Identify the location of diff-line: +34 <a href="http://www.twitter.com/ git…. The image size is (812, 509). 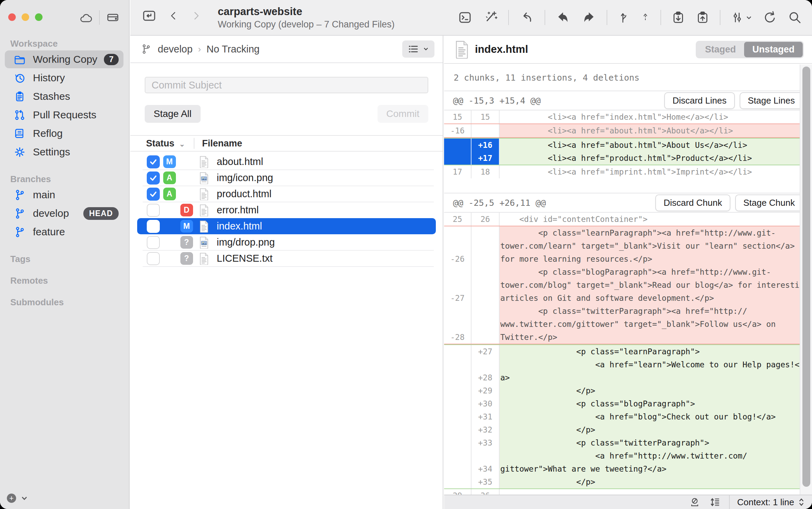
(628, 462).